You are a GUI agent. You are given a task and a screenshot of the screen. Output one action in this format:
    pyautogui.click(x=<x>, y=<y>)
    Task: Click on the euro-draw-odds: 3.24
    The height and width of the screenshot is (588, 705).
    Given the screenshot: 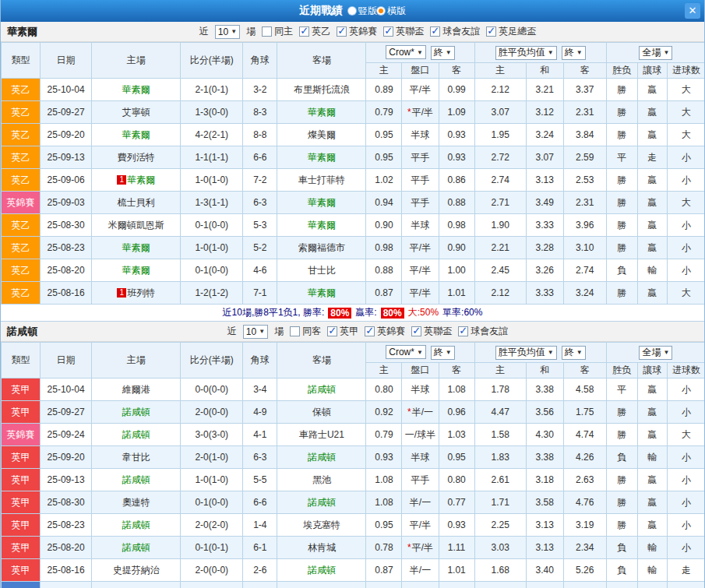 What is the action you would take?
    pyautogui.click(x=545, y=136)
    